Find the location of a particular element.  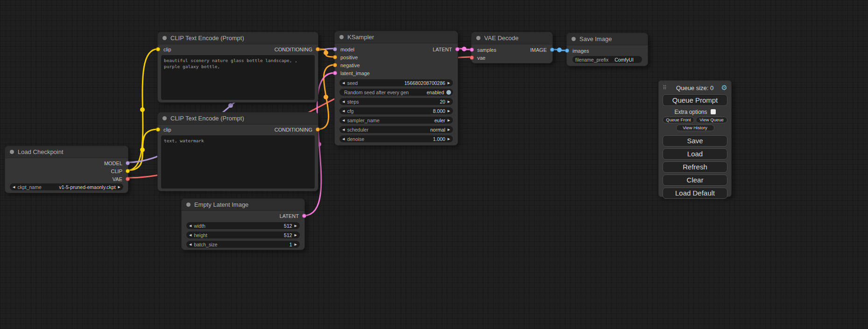

steps-widget: ◀ steps 20 ▶ is located at coordinates (396, 102).